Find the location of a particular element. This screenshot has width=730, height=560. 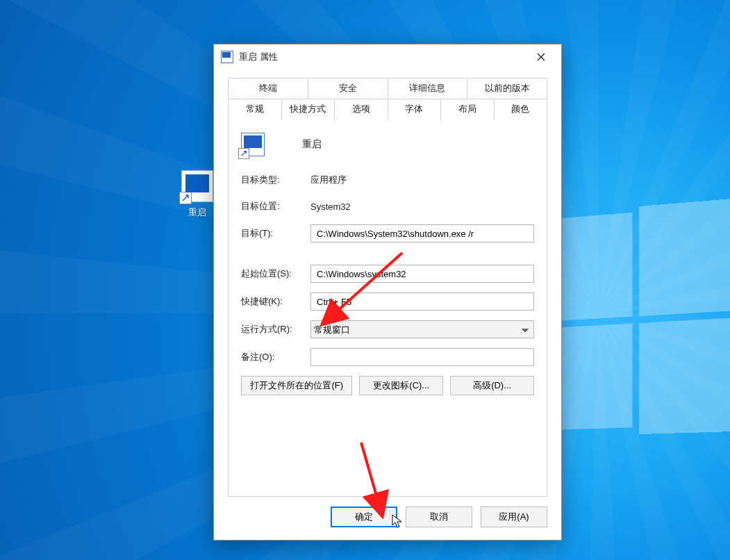

tab-layout: 布局 is located at coordinates (467, 110).